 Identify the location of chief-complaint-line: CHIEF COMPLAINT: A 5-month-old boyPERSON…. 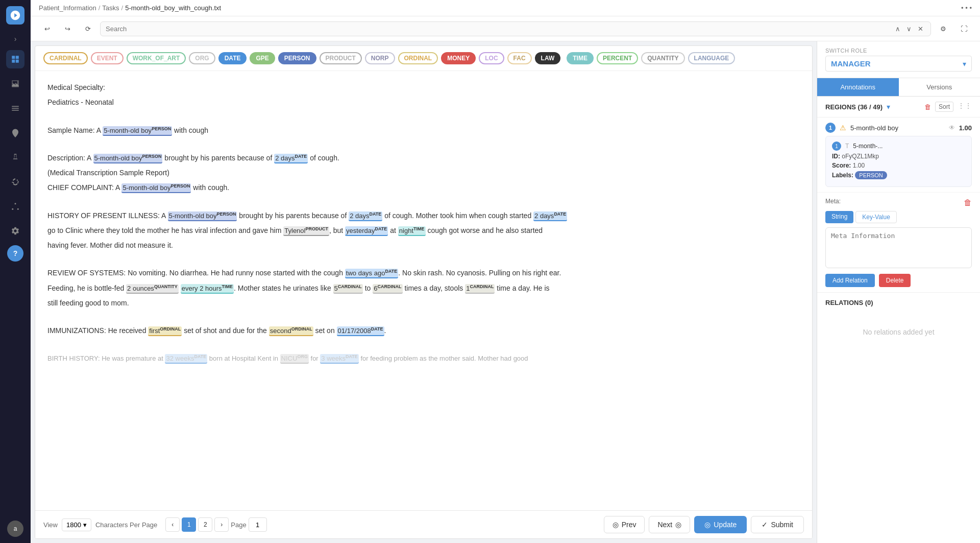
(424, 188).